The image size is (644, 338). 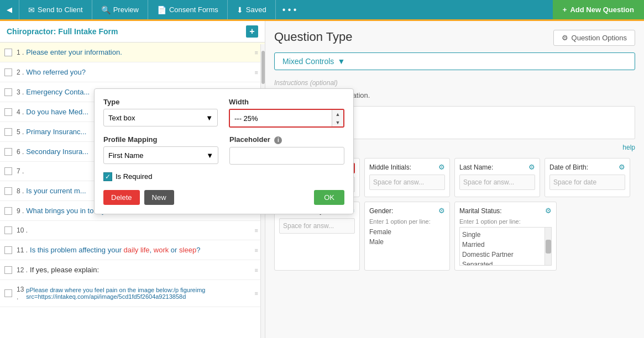 I want to click on add-new-question-button: + Add New Question, so click(x=598, y=10).